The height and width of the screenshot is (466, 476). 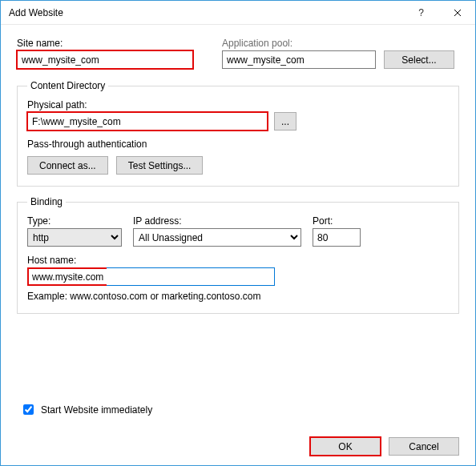 I want to click on titlebar: Add Website ?, so click(x=238, y=13).